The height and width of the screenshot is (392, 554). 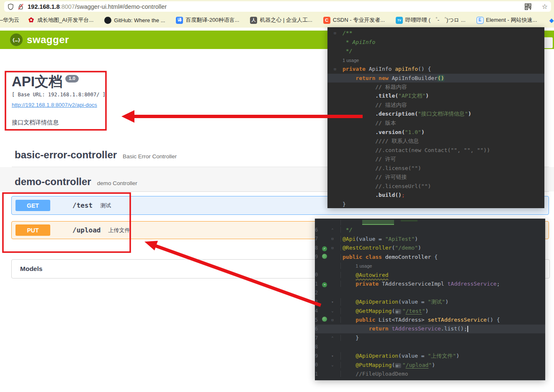 What do you see at coordinates (430, 230) in the screenshot?
I see `code-line: 6⌃ */` at bounding box center [430, 230].